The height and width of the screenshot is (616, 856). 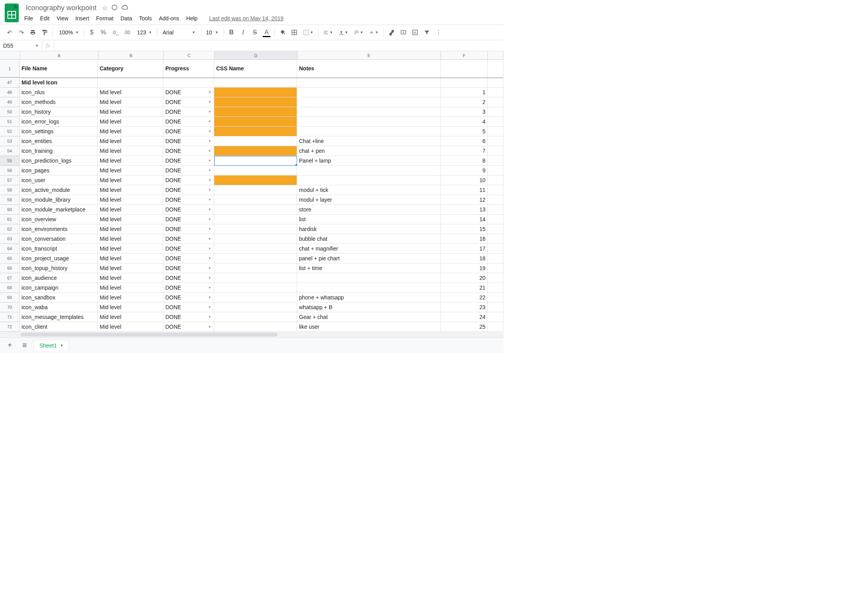 I want to click on cell: icon_conversation, so click(x=59, y=239).